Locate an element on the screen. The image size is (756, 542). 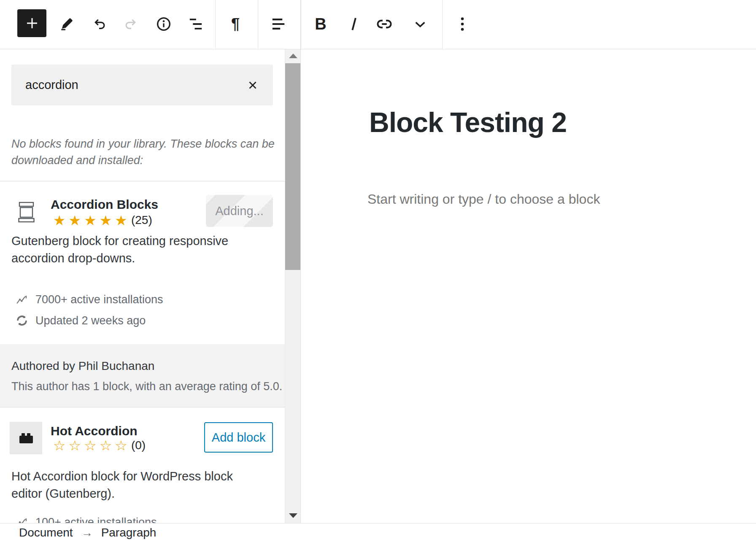
star-icons-filled: ★★★★★ is located at coordinates (92, 220).